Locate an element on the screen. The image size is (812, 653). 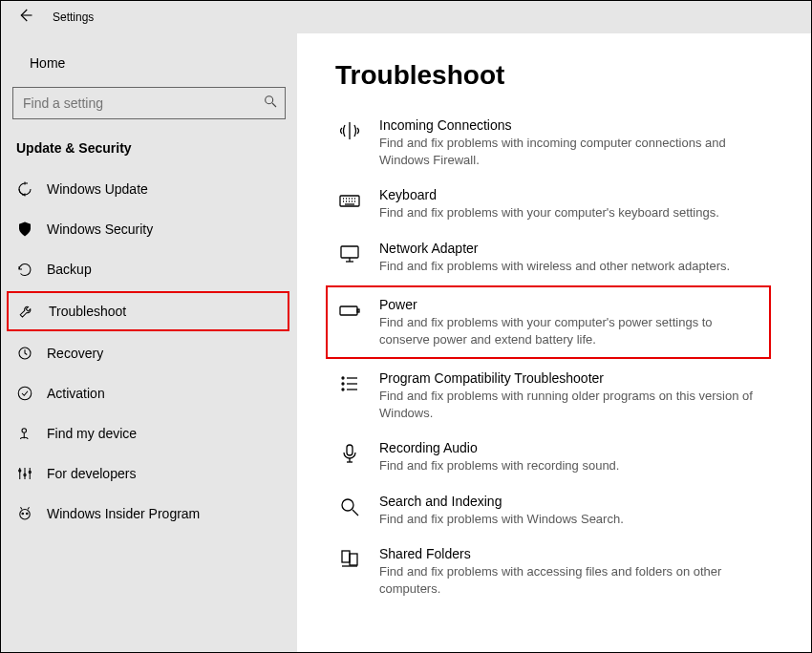
sidebar-home-label: Home is located at coordinates (48, 63).